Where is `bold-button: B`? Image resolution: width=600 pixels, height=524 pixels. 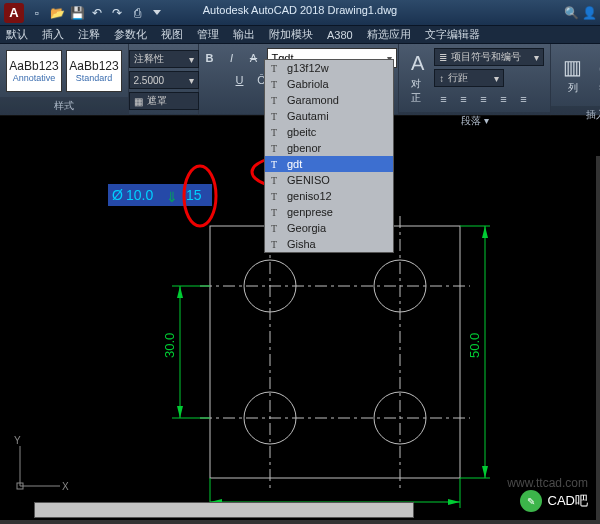 bold-button: B is located at coordinates (210, 58).